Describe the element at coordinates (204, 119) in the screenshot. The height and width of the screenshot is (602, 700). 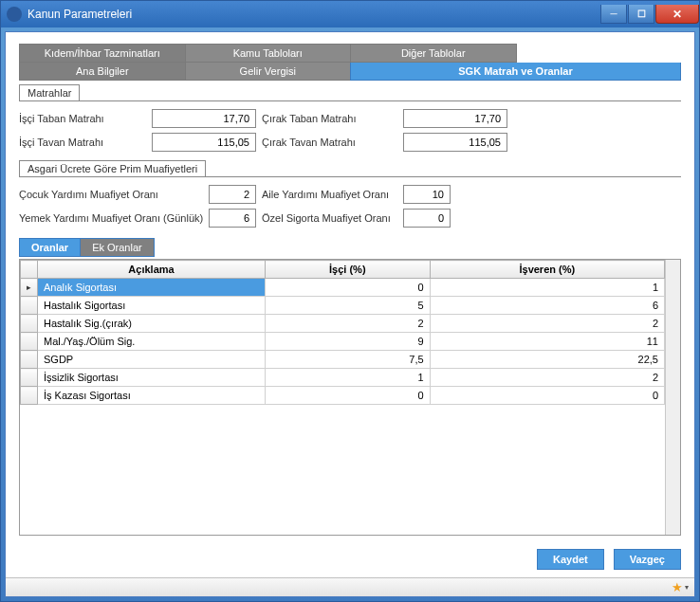
I see `isci-taban-input` at that location.